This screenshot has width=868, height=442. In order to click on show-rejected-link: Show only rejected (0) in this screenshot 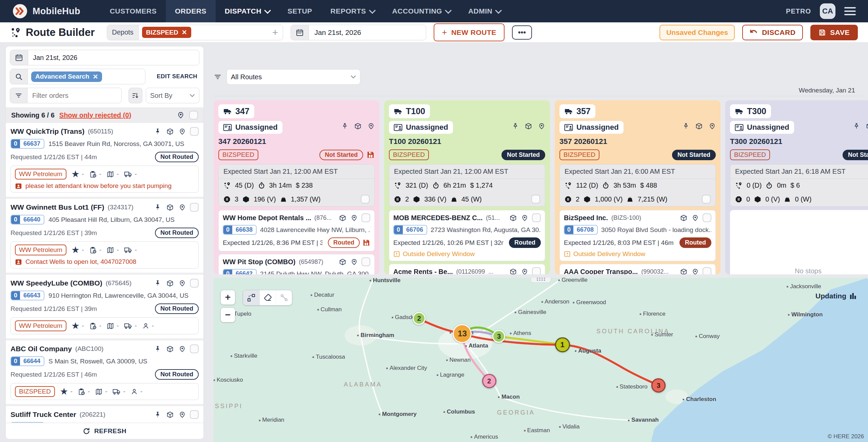, I will do `click(95, 115)`.